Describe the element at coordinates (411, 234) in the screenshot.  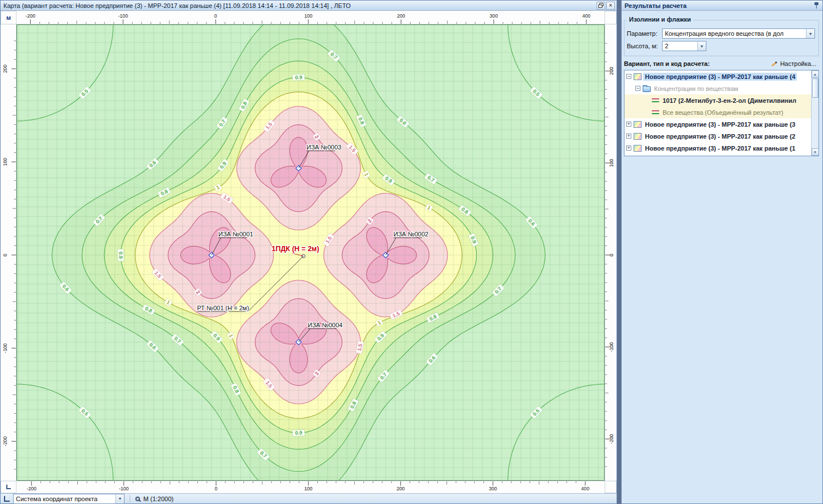
I see `map-annotation-label: ИЗА №0002` at that location.